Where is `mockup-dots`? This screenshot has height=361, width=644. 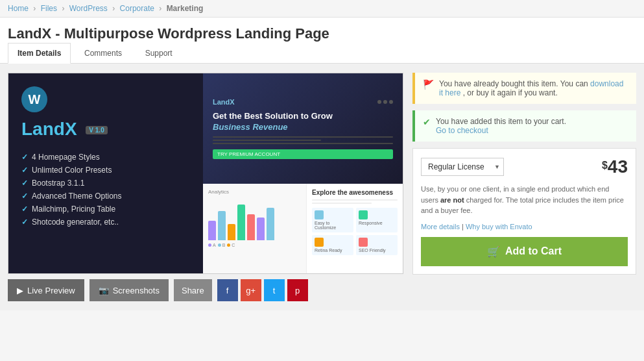
mockup-dots is located at coordinates (385, 102).